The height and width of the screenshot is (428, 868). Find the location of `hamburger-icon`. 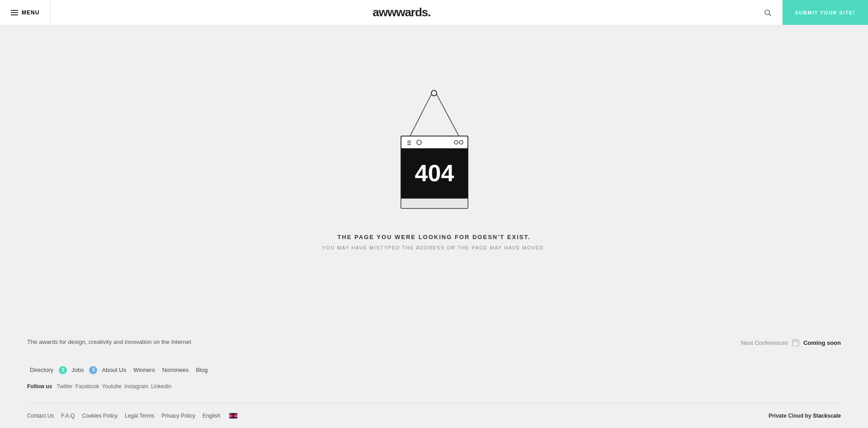

hamburger-icon is located at coordinates (14, 13).